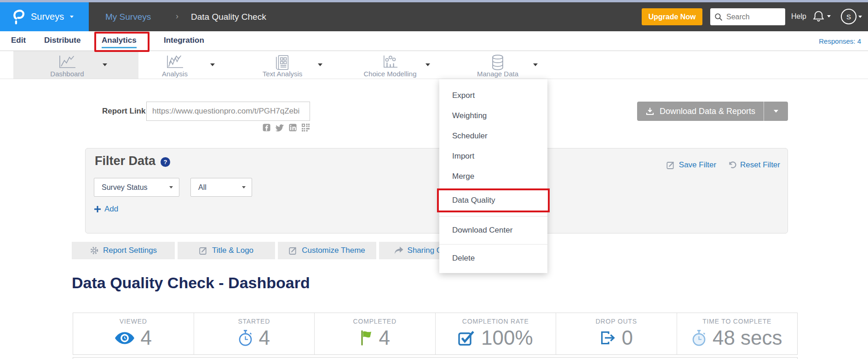 Image resolution: width=868 pixels, height=359 pixels. What do you see at coordinates (507, 338) in the screenshot?
I see `stat-value: 100%` at bounding box center [507, 338].